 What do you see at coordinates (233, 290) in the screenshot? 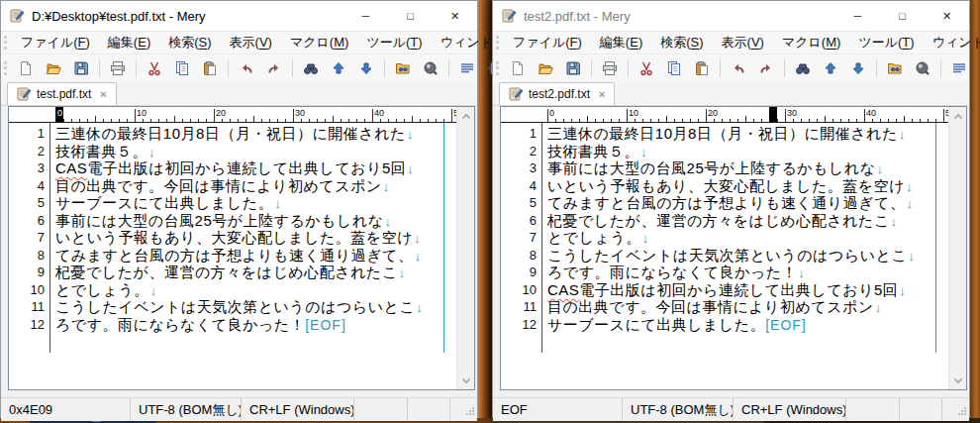
I see `text-line: 10とでしょう。↓` at bounding box center [233, 290].